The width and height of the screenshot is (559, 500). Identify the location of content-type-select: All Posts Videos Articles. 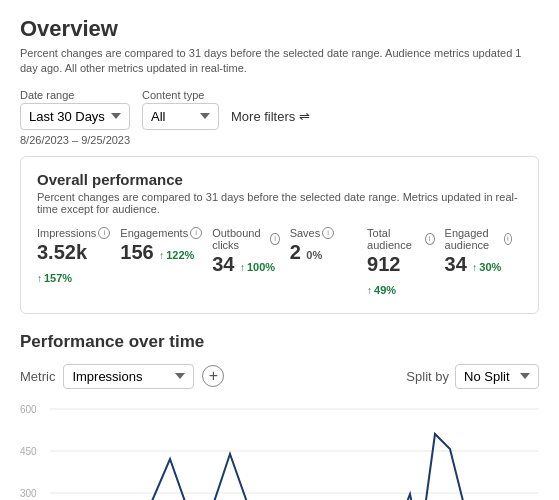
(180, 116).